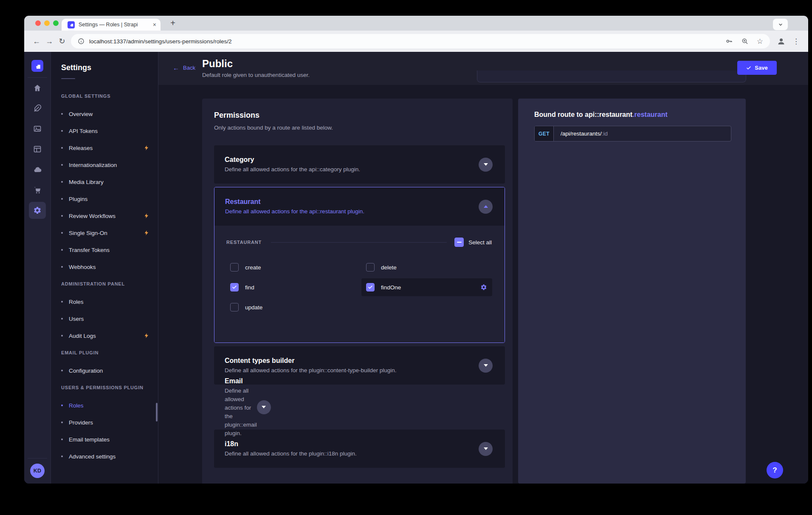 This screenshot has height=515, width=812. I want to click on create-checkbox, so click(234, 267).